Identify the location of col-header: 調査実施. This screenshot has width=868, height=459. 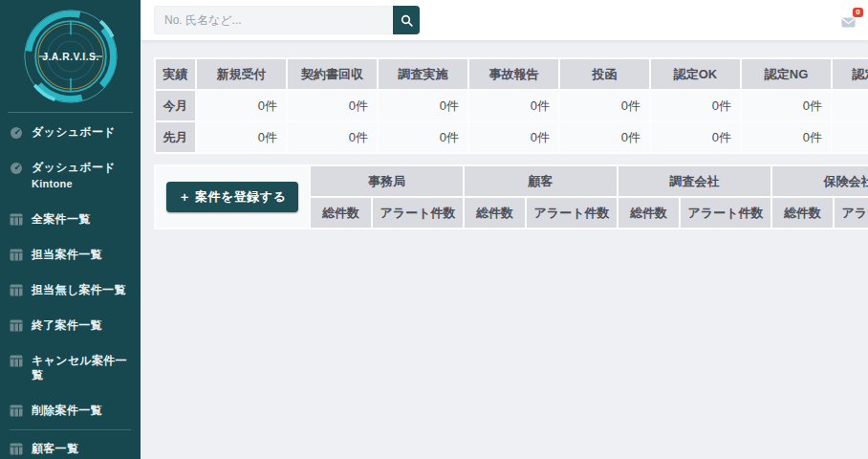
(423, 75).